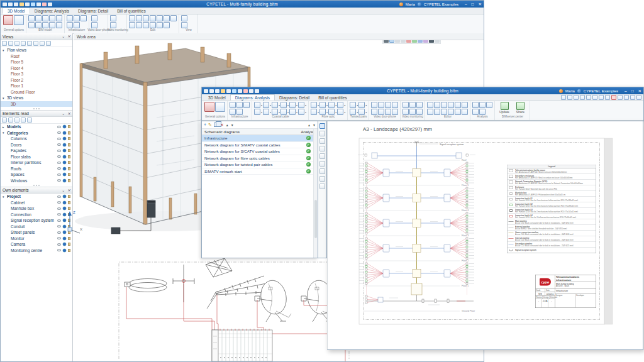 Image resolution: width=644 pixels, height=362 pixels. I want to click on align-icon, so click(146, 18).